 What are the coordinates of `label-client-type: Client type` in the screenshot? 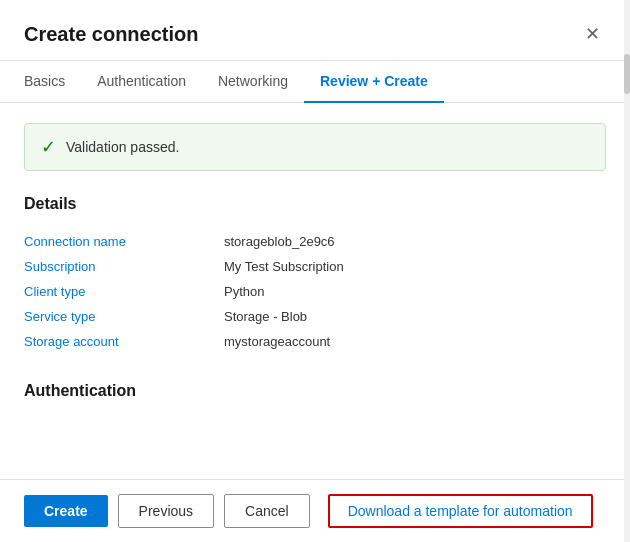 It's located at (124, 292).